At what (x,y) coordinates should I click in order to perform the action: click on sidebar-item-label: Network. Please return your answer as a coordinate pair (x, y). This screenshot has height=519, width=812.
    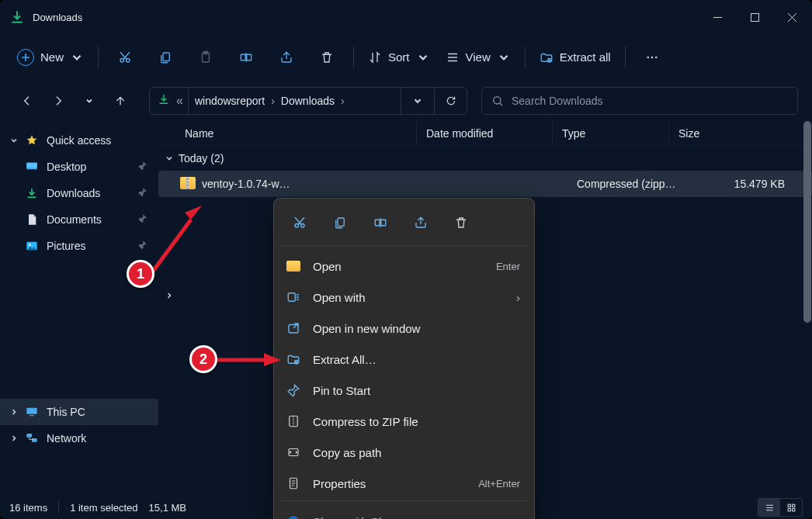
    Looking at the image, I should click on (67, 438).